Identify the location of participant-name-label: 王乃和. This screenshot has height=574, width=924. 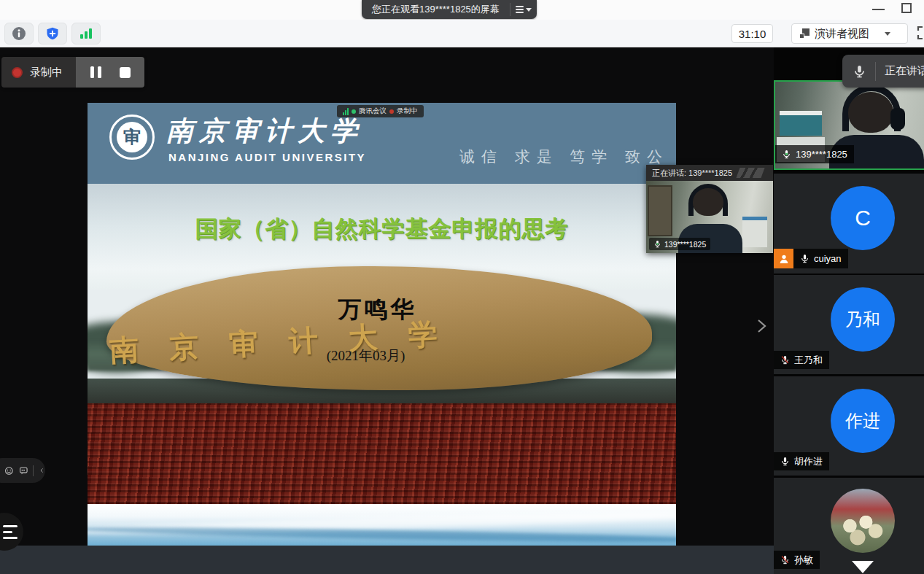
(801, 360).